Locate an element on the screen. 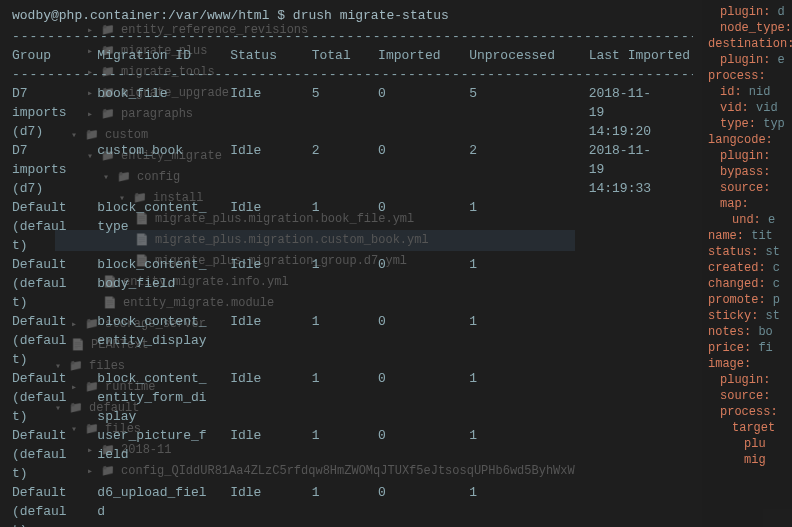  shell-prompt: wodby@php.container:/var/www/html $ is located at coordinates (148, 16).